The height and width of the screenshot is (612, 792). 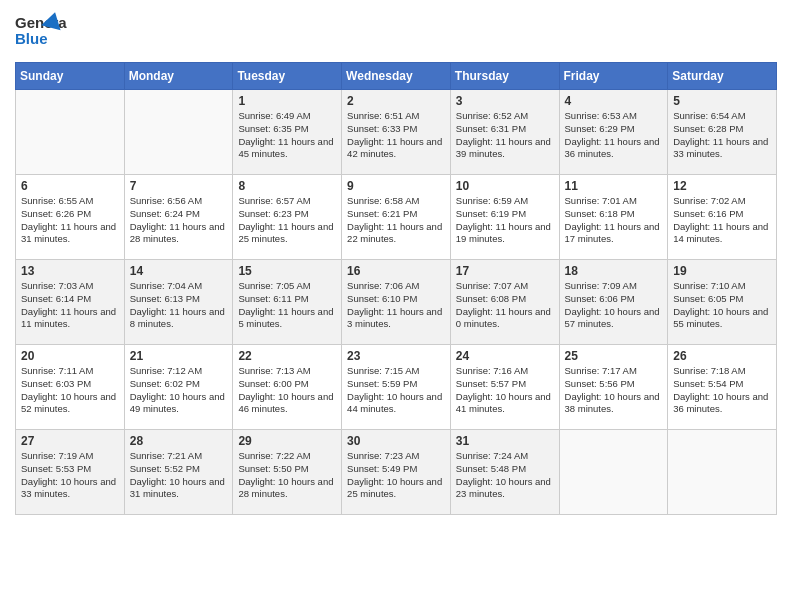 What do you see at coordinates (396, 302) in the screenshot?
I see `week-row-3: 13Sunrise: 7:03 AM Sunset: 6:14 PM Dayli…` at bounding box center [396, 302].